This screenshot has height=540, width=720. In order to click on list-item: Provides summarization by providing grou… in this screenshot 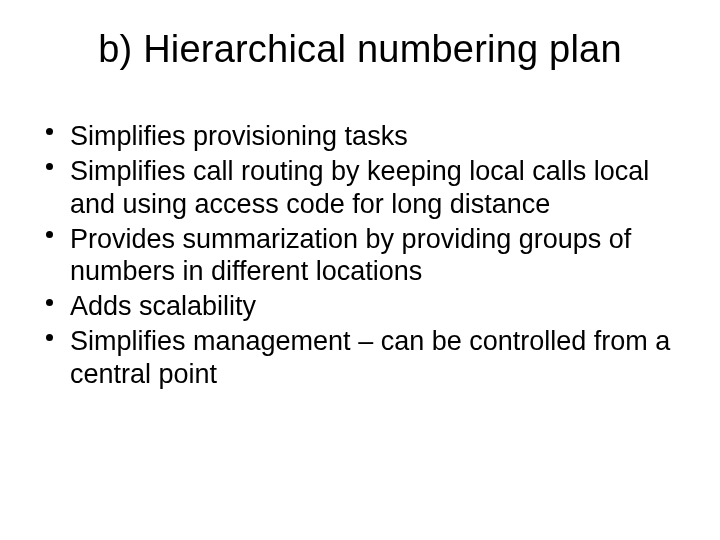, I will do `click(363, 256)`.